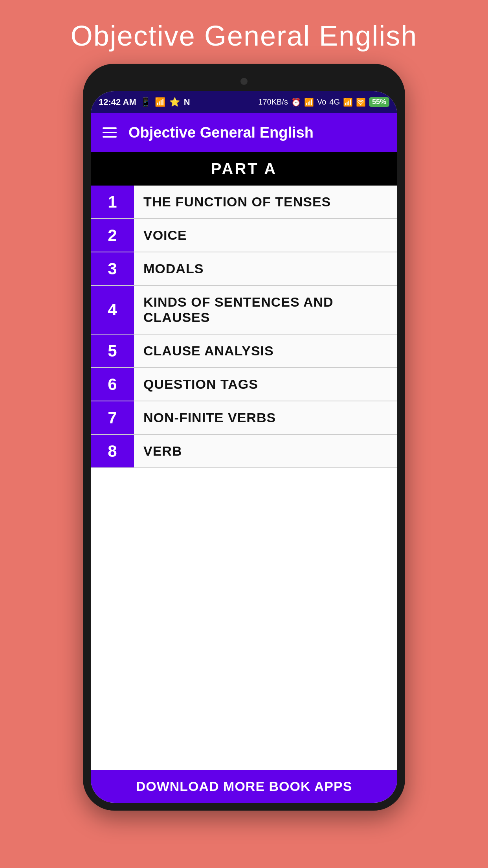 This screenshot has height=868, width=488. I want to click on item-number-8: 8, so click(112, 451).